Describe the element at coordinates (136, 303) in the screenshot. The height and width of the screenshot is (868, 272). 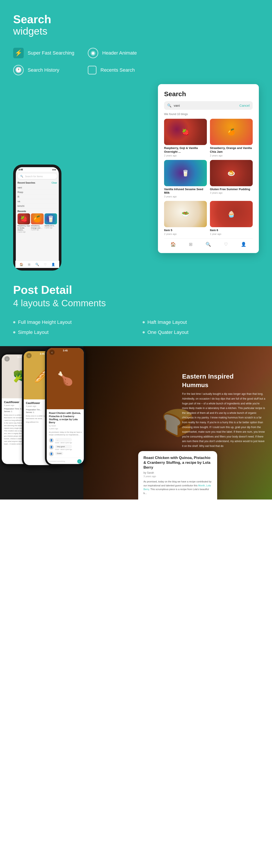
I see `post-detail-subtitle: 4 layouts & Comments` at that location.